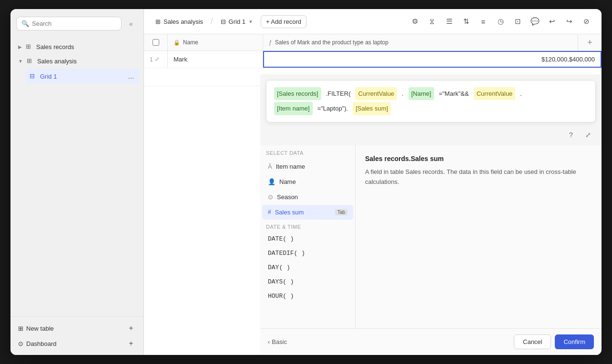 The height and width of the screenshot is (364, 612). I want to click on chevron-down-icon: ▼, so click(251, 22).